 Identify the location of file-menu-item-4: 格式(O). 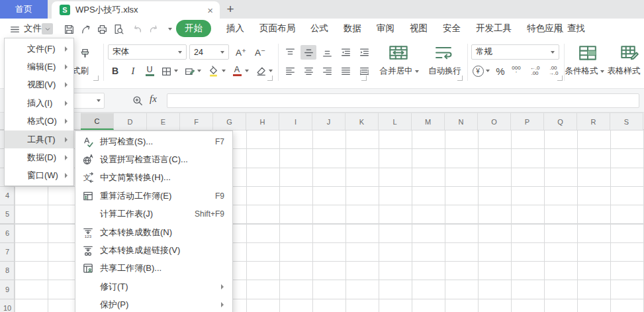
(39, 122).